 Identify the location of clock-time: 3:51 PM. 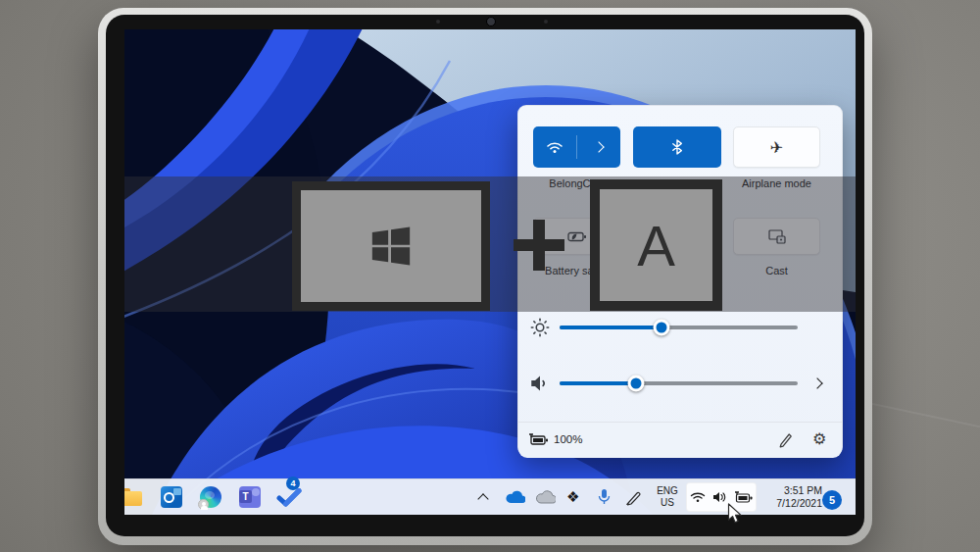
(791, 490).